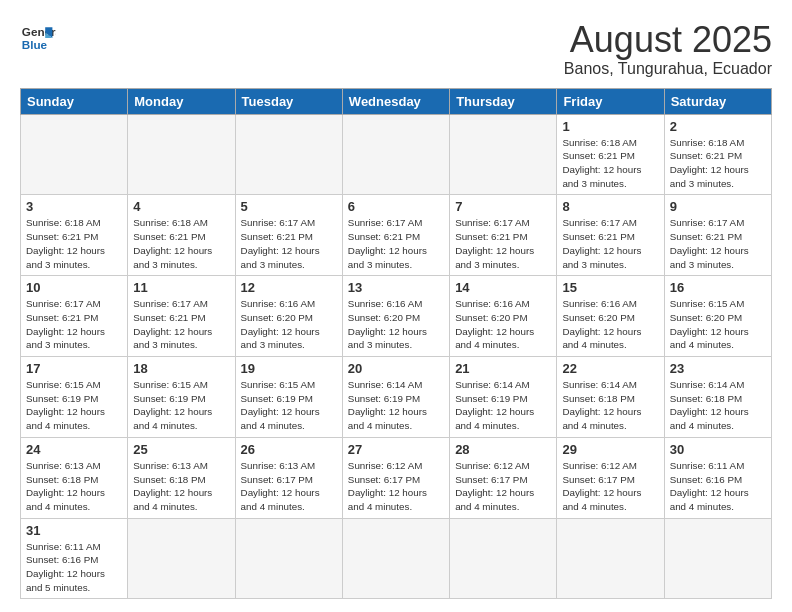 The height and width of the screenshot is (612, 792). What do you see at coordinates (396, 398) in the screenshot?
I see `calendar-week-4: 17Sunrise: 6:15 AM Sunset: 6:19 PM Dayli…` at bounding box center [396, 398].